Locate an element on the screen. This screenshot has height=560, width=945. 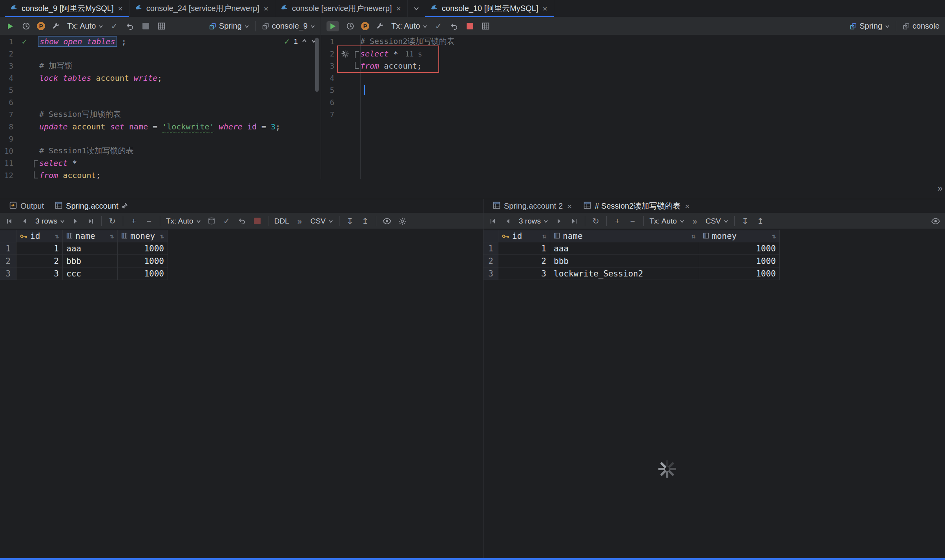
editor-pane-console-9: 1✓show open tables ;23# 加写锁4lock tables … is located at coordinates (161, 107).